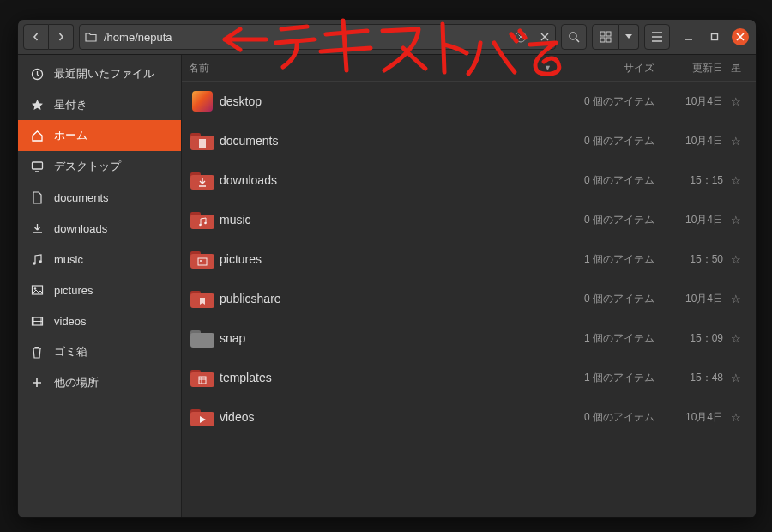 This screenshot has height=532, width=772. I want to click on sidebar-item-2: ホーム, so click(100, 136).